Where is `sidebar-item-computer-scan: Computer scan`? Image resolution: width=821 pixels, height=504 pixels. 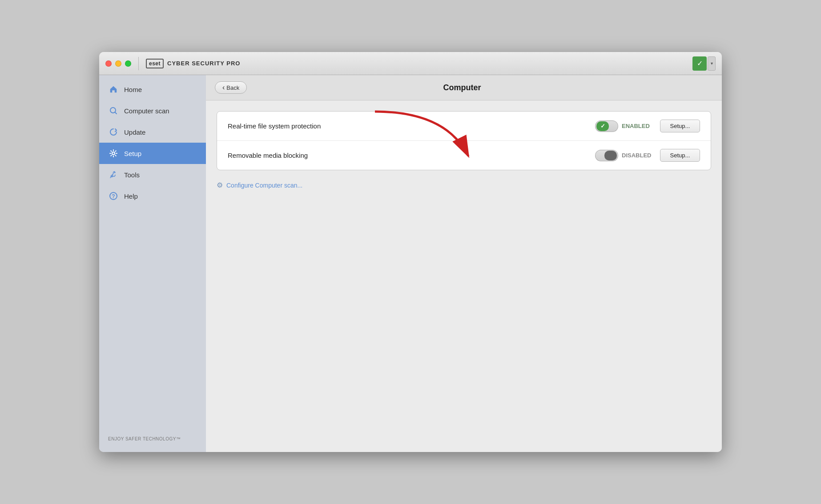
sidebar-item-computer-scan: Computer scan is located at coordinates (153, 111).